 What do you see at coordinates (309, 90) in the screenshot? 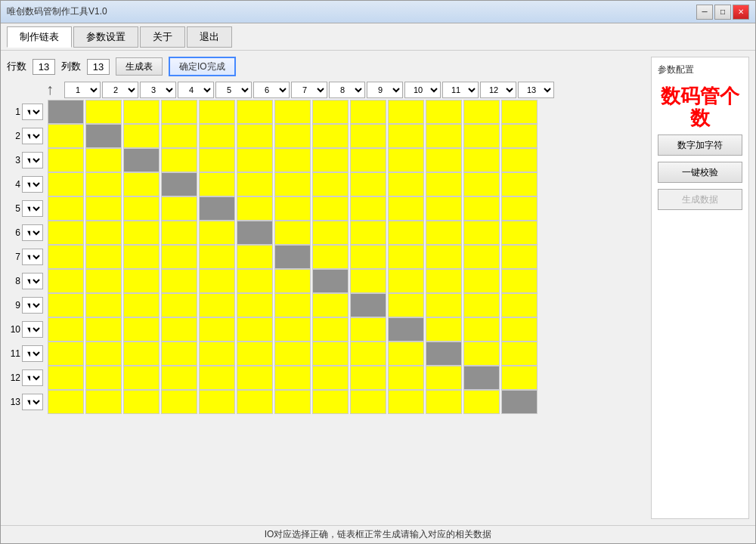
I see `col-select-7: 7` at bounding box center [309, 90].